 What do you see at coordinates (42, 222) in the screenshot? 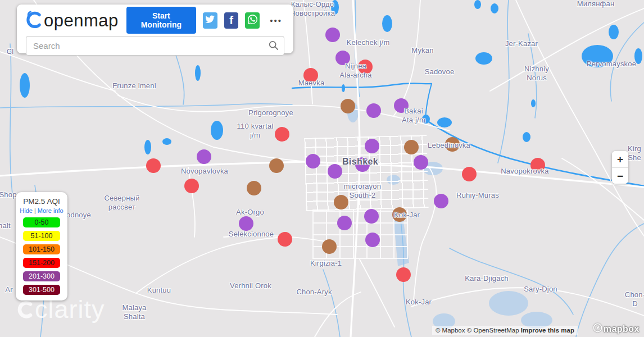
I see `legend-range-0-50: 0-50` at bounding box center [42, 222].